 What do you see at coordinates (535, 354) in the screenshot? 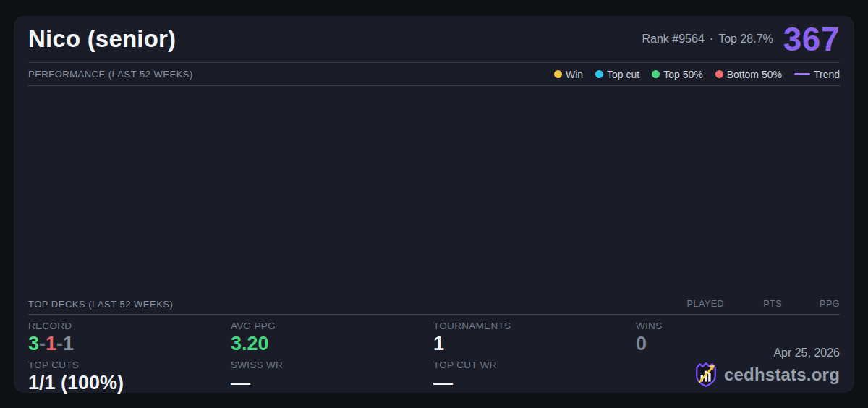
I see `stat-col-tournaments: TOURNAMENTS 1 TOP CUT WR —` at bounding box center [535, 354].